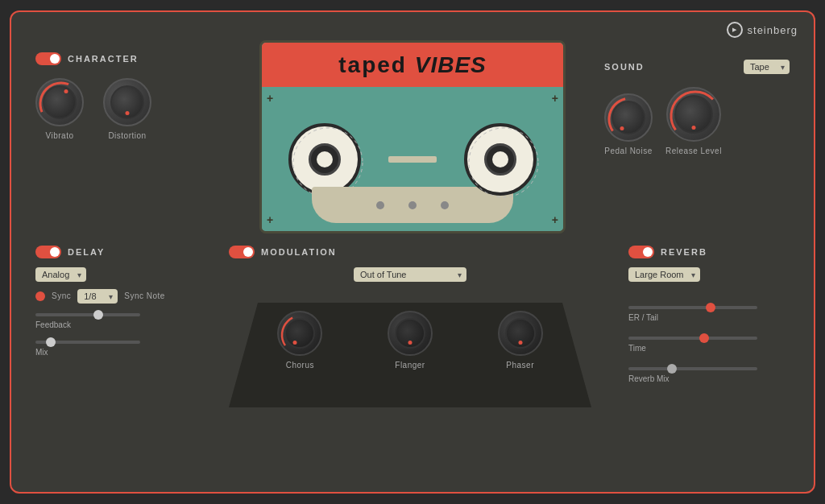  I want to click on phaser-knob-inner, so click(520, 333).